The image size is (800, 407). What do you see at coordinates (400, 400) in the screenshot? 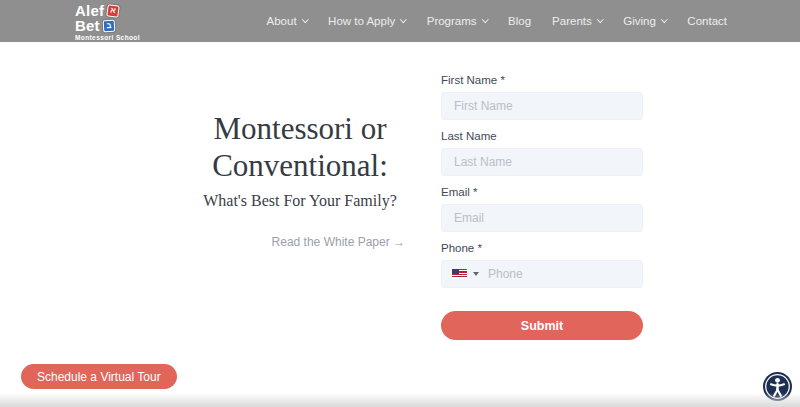
I see `bottom-gradient` at bounding box center [400, 400].